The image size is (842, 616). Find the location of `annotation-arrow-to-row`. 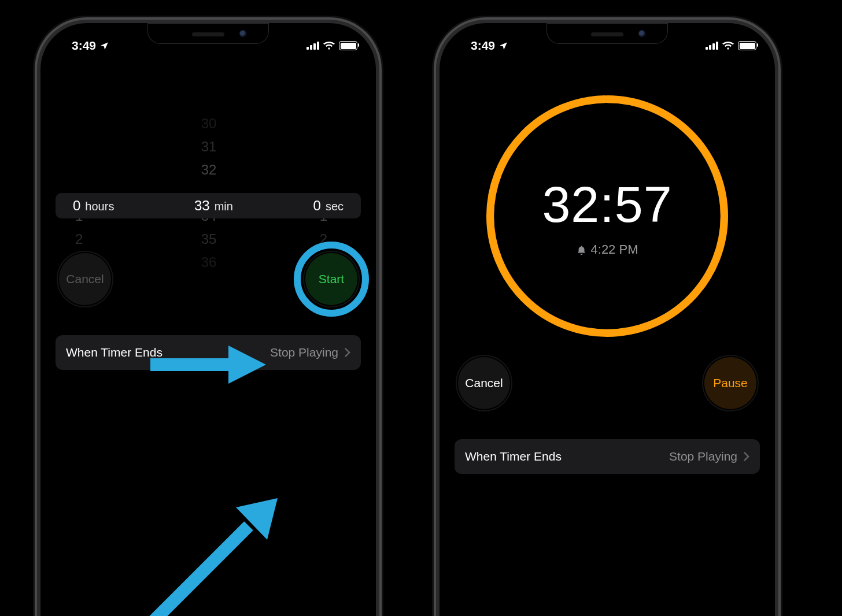

annotation-arrow-to-row is located at coordinates (214, 551).